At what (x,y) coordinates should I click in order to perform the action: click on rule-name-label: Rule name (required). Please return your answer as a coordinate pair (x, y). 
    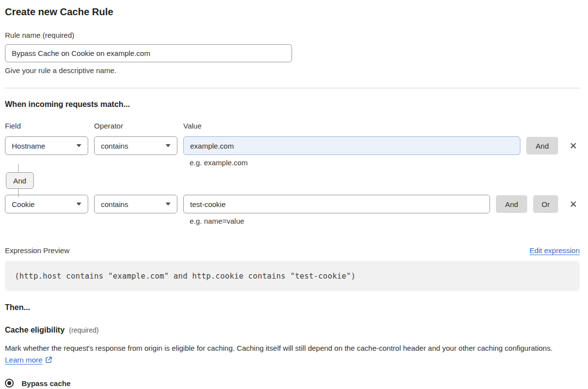
    Looking at the image, I should click on (292, 35).